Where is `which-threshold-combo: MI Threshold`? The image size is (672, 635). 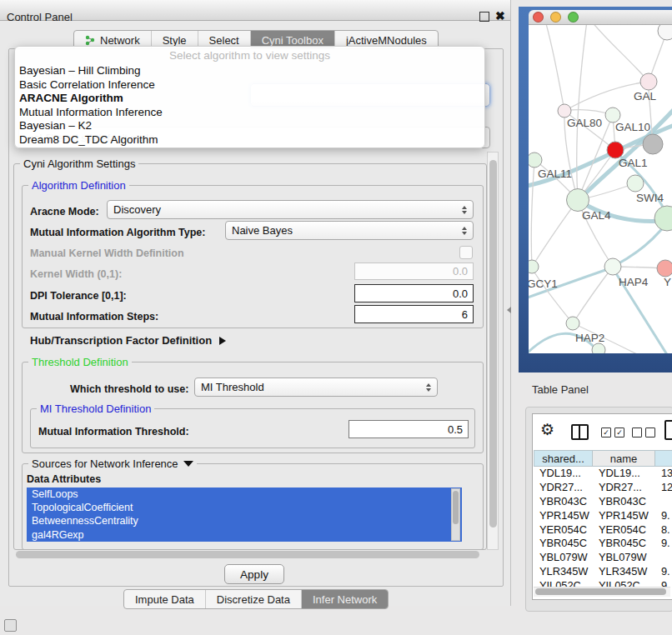
which-threshold-combo: MI Threshold is located at coordinates (316, 387).